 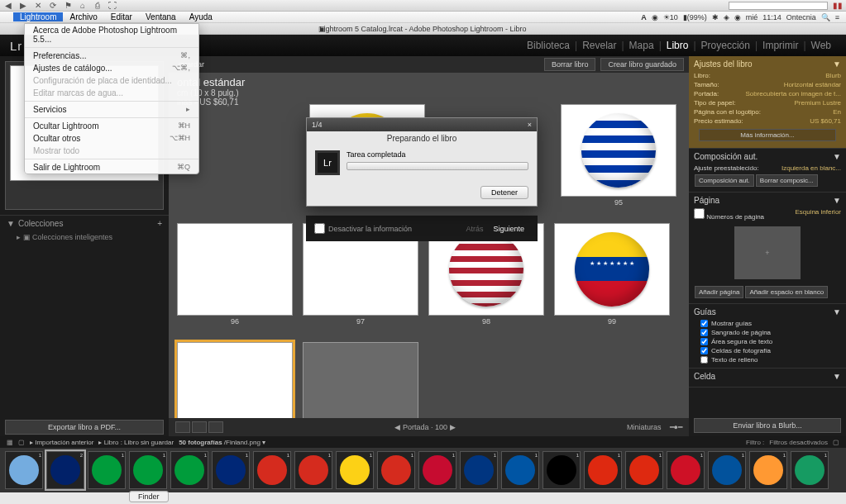 I want to click on filter-lock-icon: ▢, so click(x=836, y=443).